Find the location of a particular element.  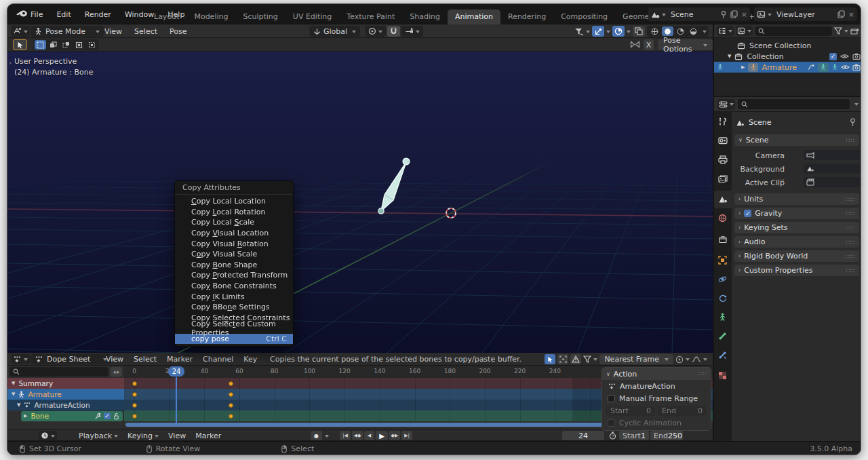

panel-scene: ∨ Scene ∷∷ is located at coordinates (797, 140).